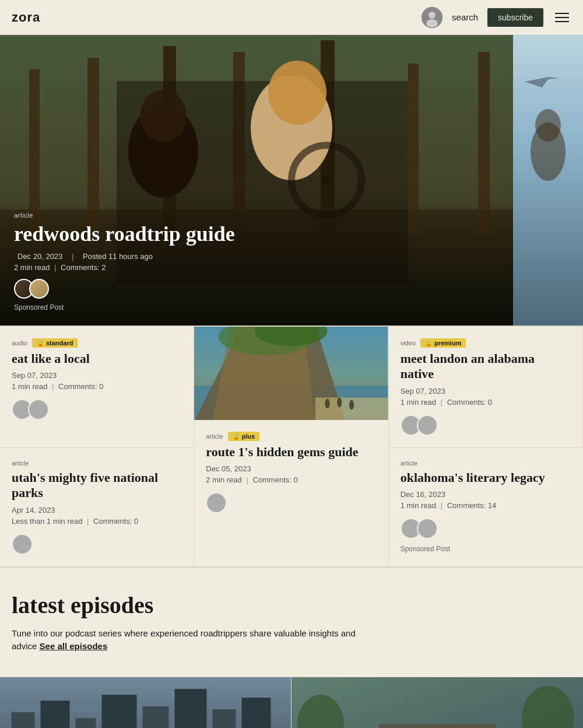 The height and width of the screenshot is (728, 583). I want to click on badge-plus-2: 🔒 plus, so click(244, 436).